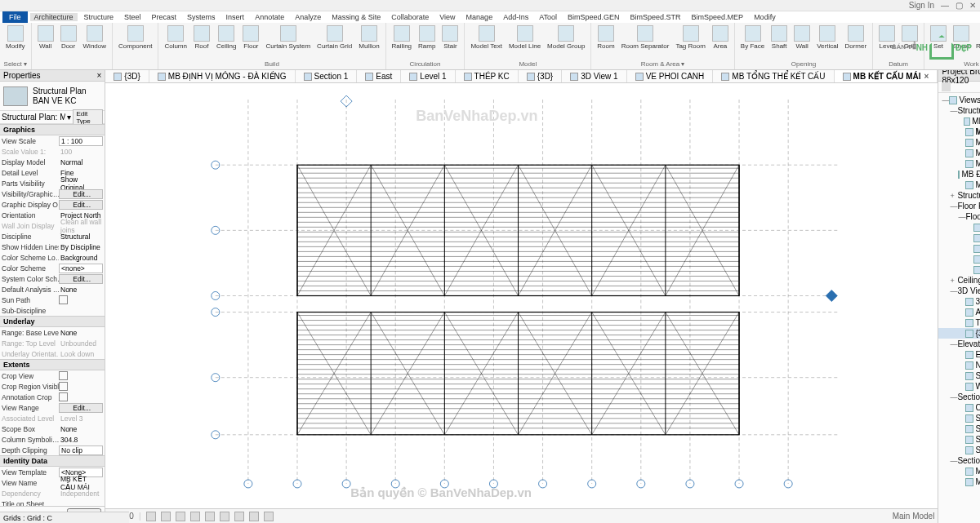 The image size is (980, 523). What do you see at coordinates (16, 38) in the screenshot?
I see `tool-modify: Modify` at bounding box center [16, 38].